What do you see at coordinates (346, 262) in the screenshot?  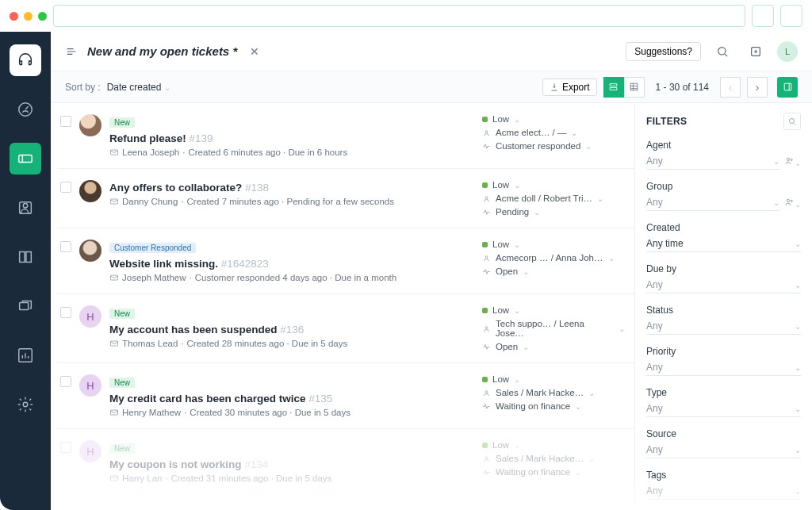 I see `ticket-row: Customer RespondedWebsite link missing. …` at bounding box center [346, 262].